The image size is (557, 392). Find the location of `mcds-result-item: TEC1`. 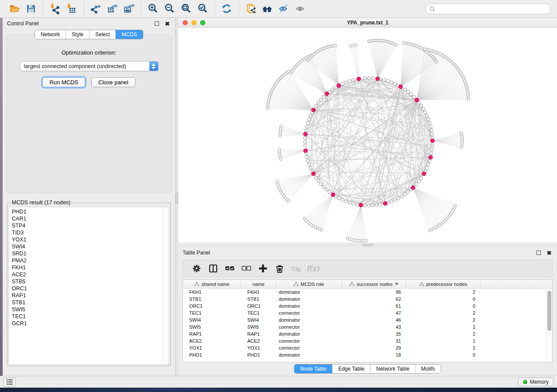

mcds-result-item: TEC1 is located at coordinates (90, 316).